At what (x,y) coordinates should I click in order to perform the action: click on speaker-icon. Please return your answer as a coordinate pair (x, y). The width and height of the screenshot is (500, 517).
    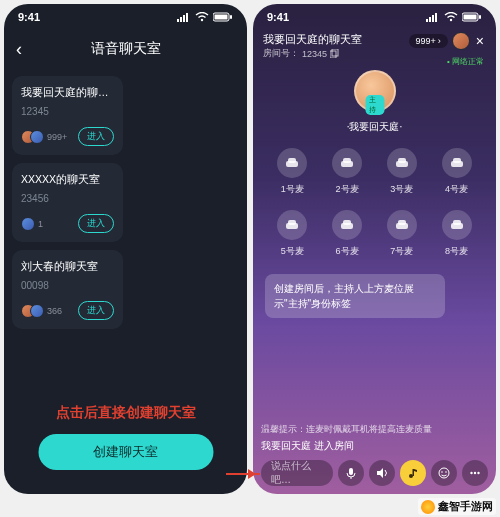
    Looking at the image, I should click on (382, 473).